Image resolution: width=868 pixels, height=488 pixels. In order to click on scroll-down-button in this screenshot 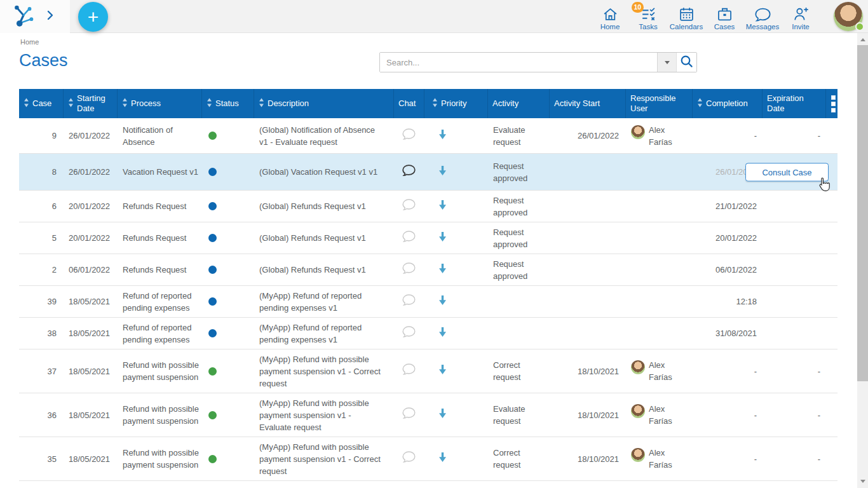, I will do `click(863, 482)`.